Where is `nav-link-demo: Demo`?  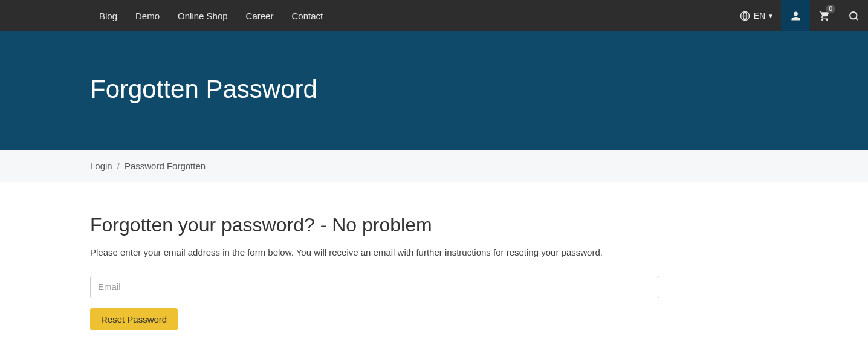
nav-link-demo: Demo is located at coordinates (147, 16).